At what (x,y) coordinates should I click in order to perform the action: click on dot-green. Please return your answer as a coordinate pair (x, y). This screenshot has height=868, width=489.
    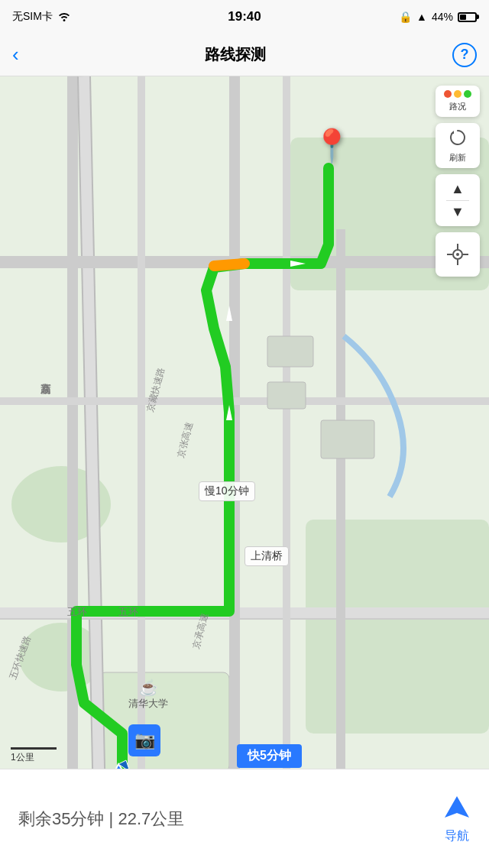
    Looking at the image, I should click on (468, 94).